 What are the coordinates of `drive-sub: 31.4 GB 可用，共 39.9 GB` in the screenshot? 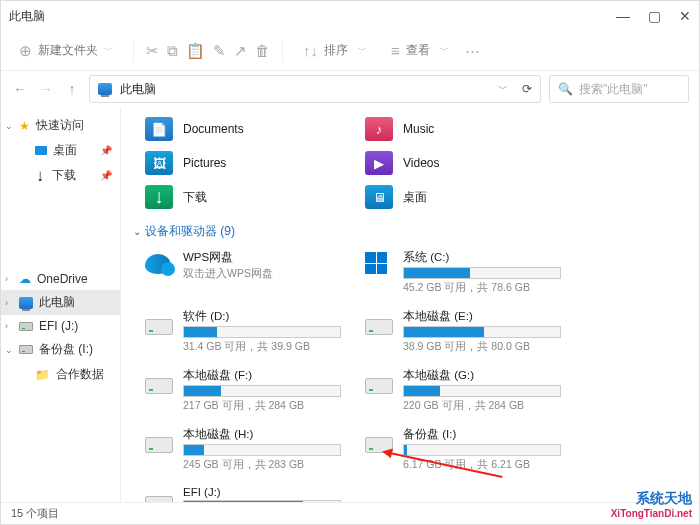 It's located at (262, 347).